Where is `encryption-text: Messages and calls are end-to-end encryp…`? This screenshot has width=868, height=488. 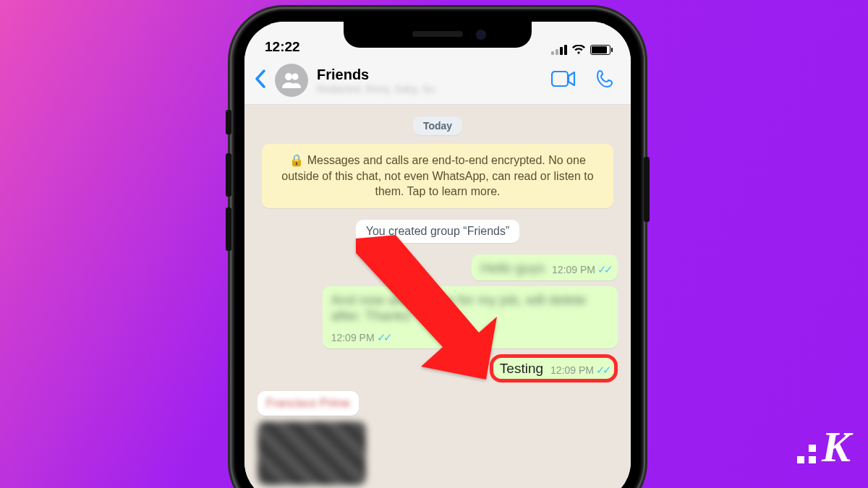
encryption-text: Messages and calls are end-to-end encryp… is located at coordinates (437, 176).